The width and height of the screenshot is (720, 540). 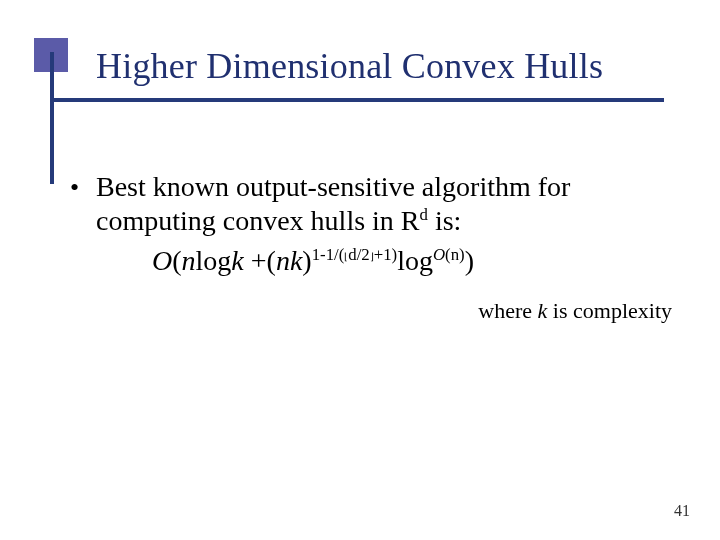 I want to click on formula-n2: n, so click(x=283, y=260).